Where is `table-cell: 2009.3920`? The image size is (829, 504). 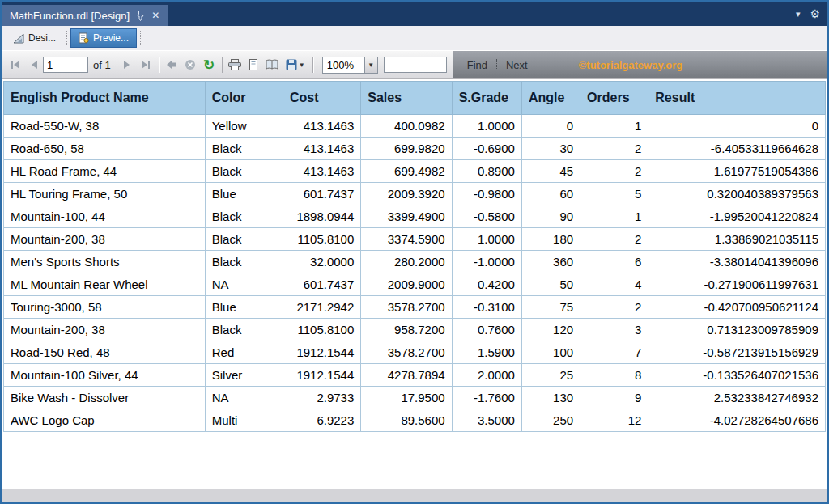 table-cell: 2009.3920 is located at coordinates (406, 194).